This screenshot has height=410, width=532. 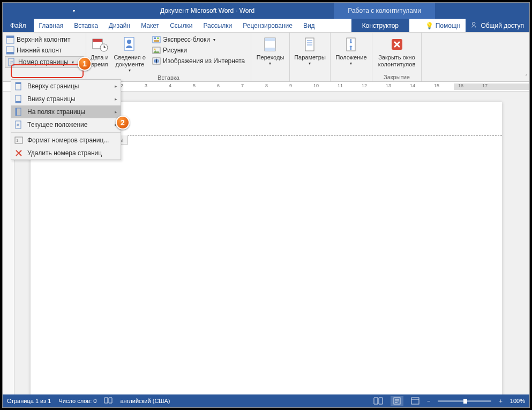 What do you see at coordinates (380, 26) in the screenshot?
I see `tab-designer-context: Конструктор` at bounding box center [380, 26].